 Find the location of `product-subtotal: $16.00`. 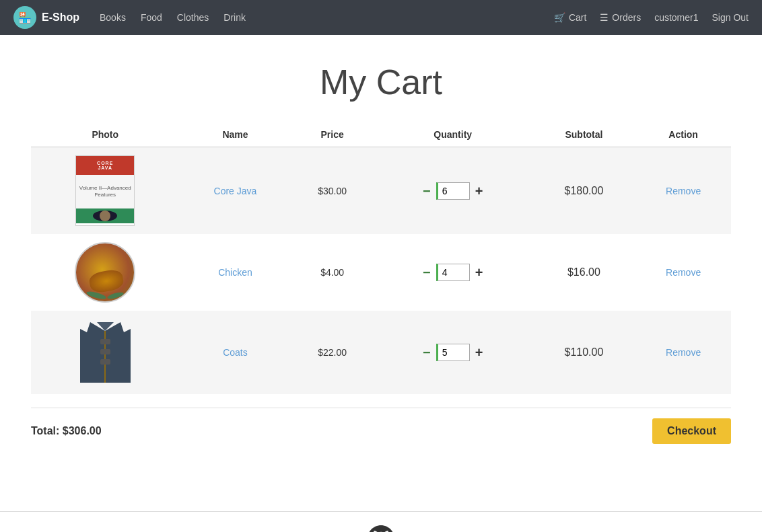

product-subtotal: $16.00 is located at coordinates (584, 272).